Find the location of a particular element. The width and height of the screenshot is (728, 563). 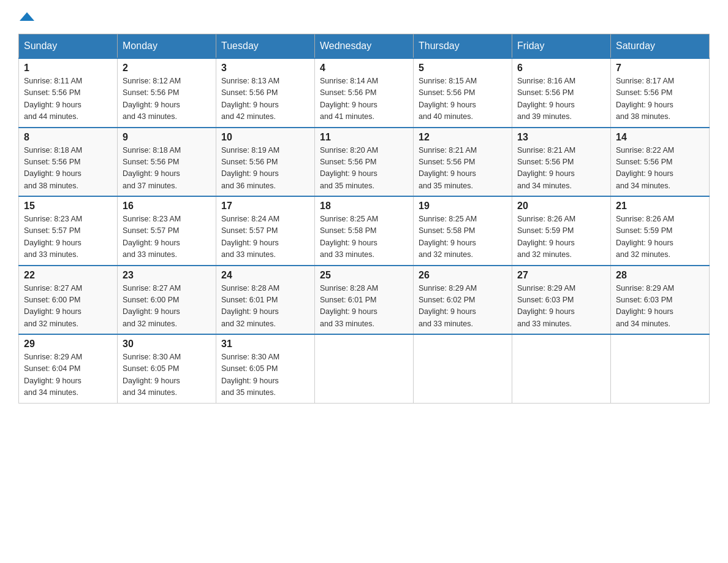

day-number: 20 is located at coordinates (561, 206).